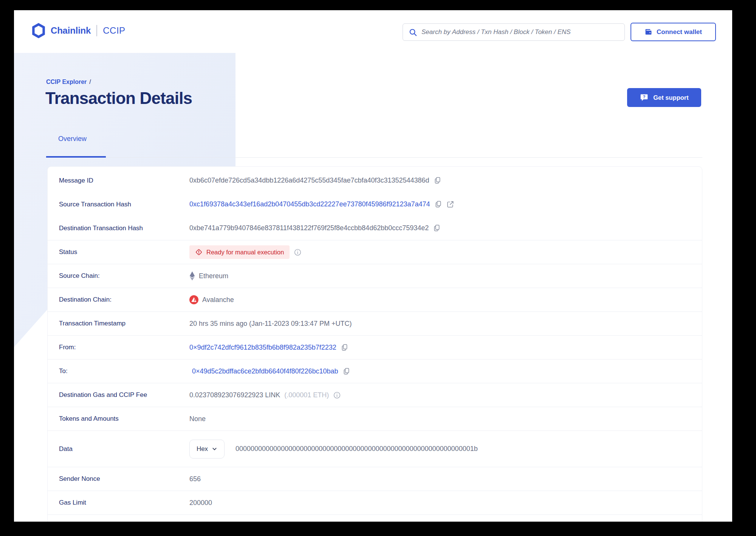 Image resolution: width=756 pixels, height=536 pixels. Describe the element at coordinates (375, 324) in the screenshot. I see `row-timestamp: Transaction Timestamp 20 hrs 35 mins ago…` at that location.